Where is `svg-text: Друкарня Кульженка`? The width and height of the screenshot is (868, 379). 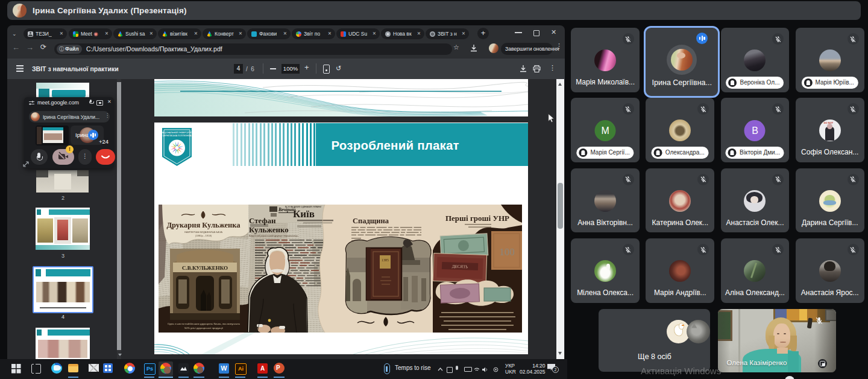 svg-text: Друкарня Кульженка is located at coordinates (204, 225).